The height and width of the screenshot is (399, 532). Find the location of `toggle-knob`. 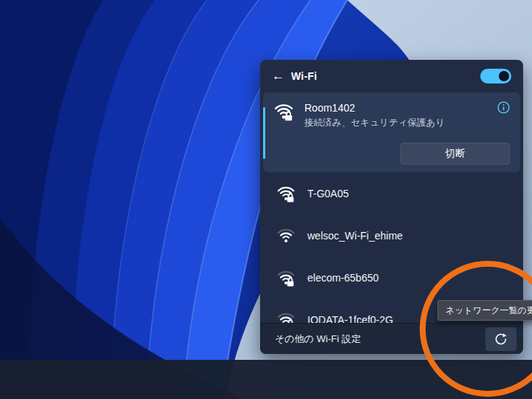

toggle-knob is located at coordinates (504, 76).